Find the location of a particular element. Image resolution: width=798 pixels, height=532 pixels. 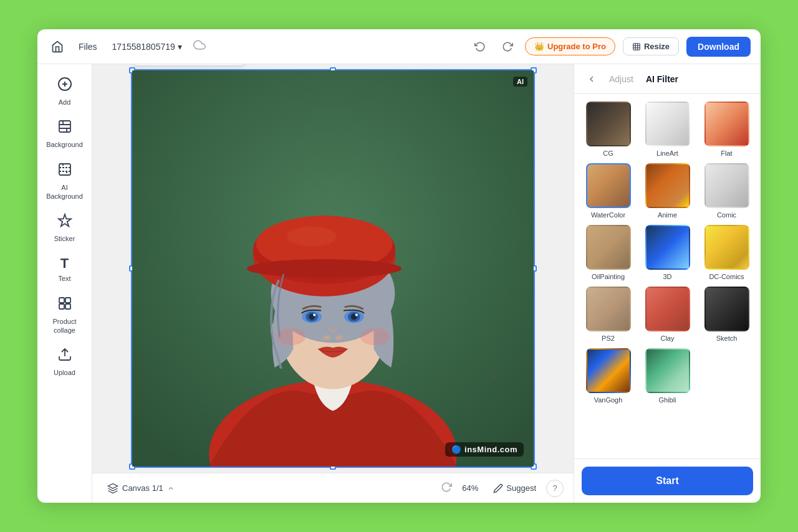

suggest-icon is located at coordinates (498, 488).